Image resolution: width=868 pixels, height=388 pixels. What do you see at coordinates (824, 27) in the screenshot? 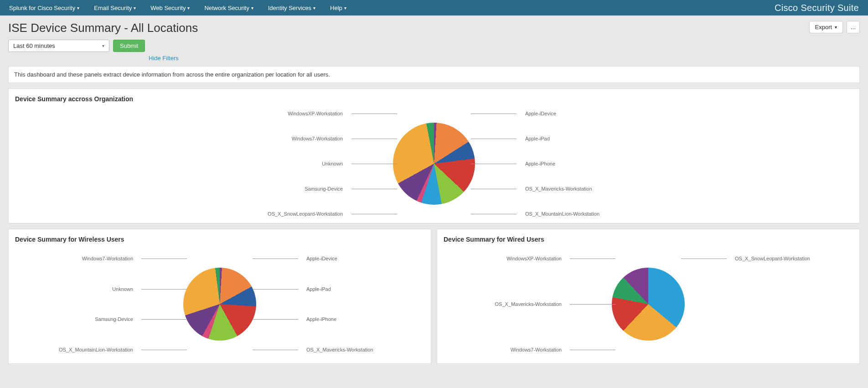
I see `export-label: Export` at bounding box center [824, 27].